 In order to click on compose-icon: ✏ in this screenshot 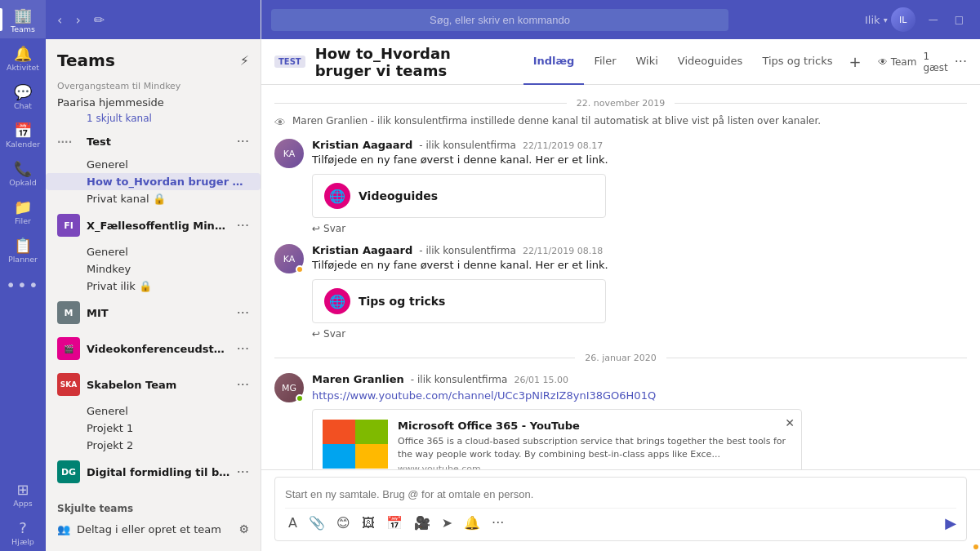, I will do `click(100, 20)`.